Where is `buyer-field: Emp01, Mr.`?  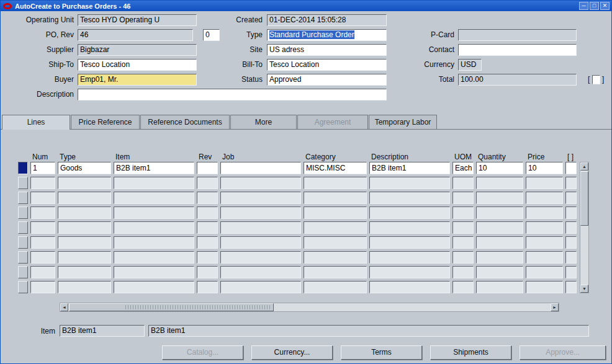
buyer-field: Emp01, Mr. is located at coordinates (137, 79).